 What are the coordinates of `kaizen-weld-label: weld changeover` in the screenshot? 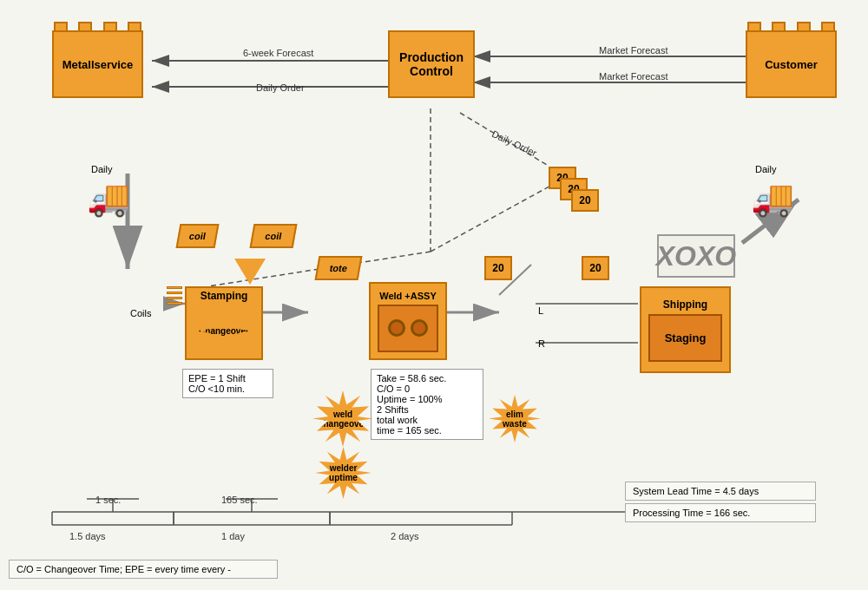 It's located at (343, 419).